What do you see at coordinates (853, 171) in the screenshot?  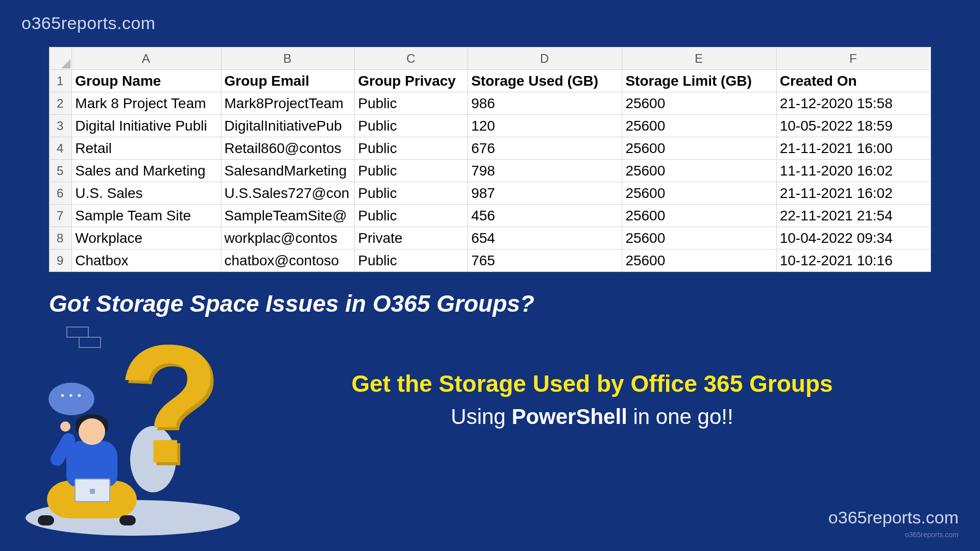 I see `cell: 11-11-2020 16:02` at bounding box center [853, 171].